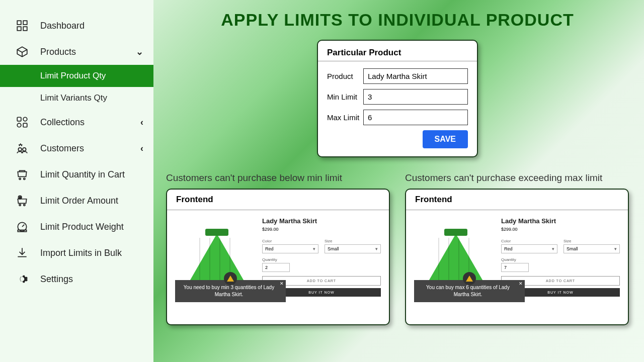  What do you see at coordinates (62, 149) in the screenshot?
I see `sidebar-item-label: Customers` at bounding box center [62, 149].